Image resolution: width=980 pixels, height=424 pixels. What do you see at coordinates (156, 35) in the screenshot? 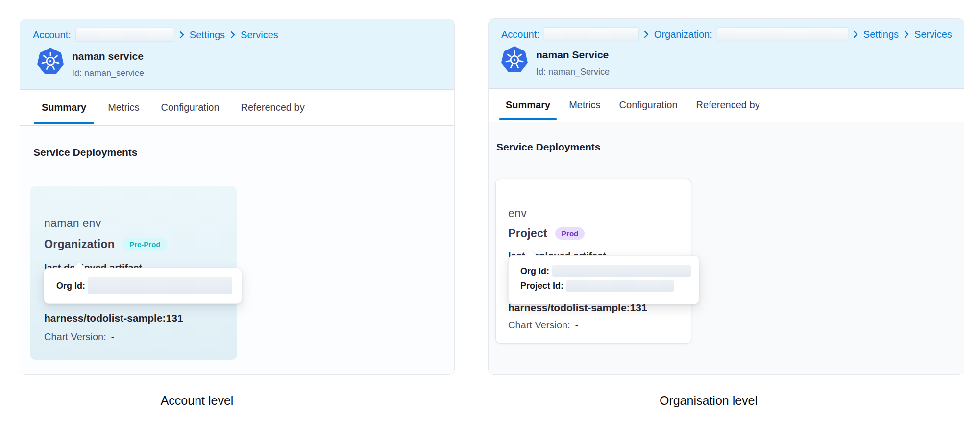
I see `breadcrumb: Account: Settings Services` at bounding box center [156, 35].